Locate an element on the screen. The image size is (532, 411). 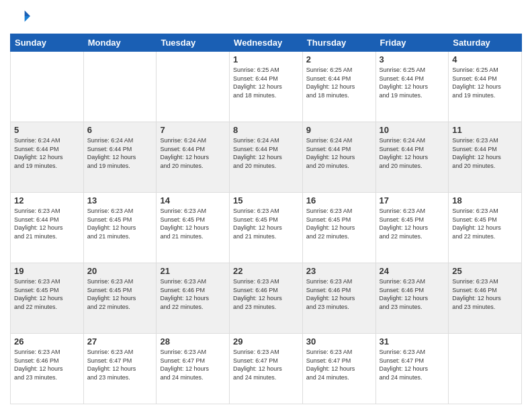
calendar-day-header: Tuesday is located at coordinates (193, 43).